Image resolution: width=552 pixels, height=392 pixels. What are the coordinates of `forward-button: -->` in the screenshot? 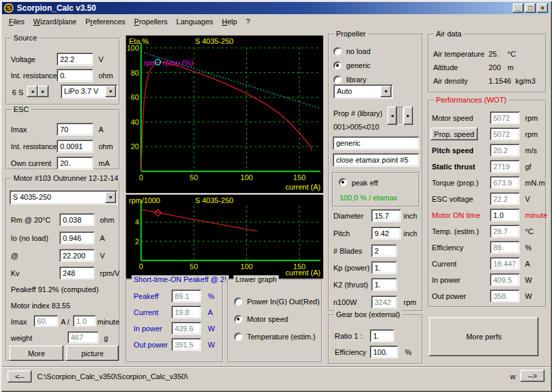 It's located at (532, 376).